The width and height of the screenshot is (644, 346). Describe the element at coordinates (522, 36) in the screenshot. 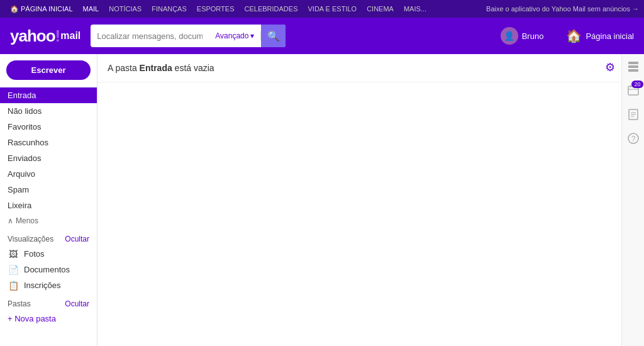

I see `user-menu: 👤 Bruno` at that location.